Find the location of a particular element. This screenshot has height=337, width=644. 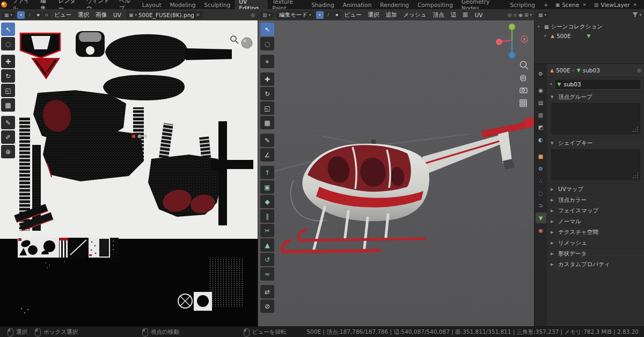

menu-render: レンダー is located at coordinates (68, 4).